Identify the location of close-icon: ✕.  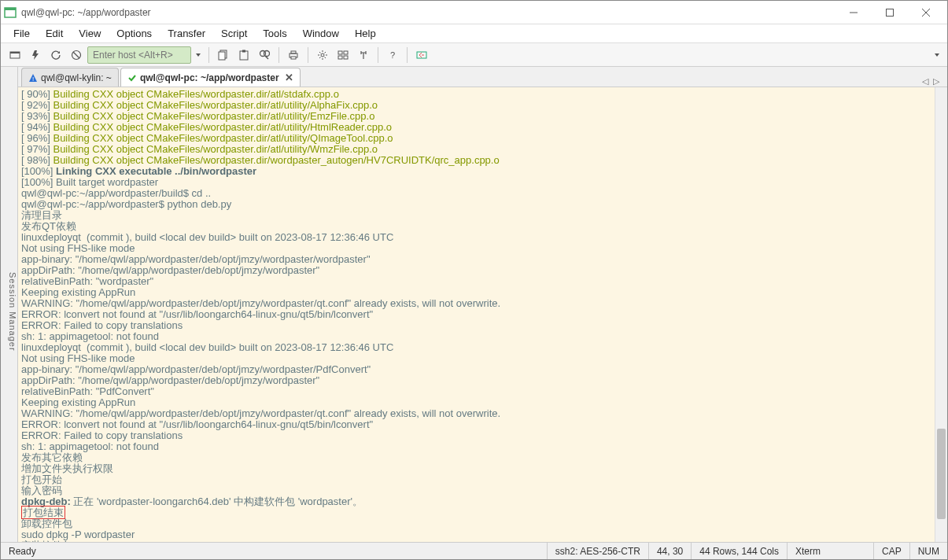
(290, 77).